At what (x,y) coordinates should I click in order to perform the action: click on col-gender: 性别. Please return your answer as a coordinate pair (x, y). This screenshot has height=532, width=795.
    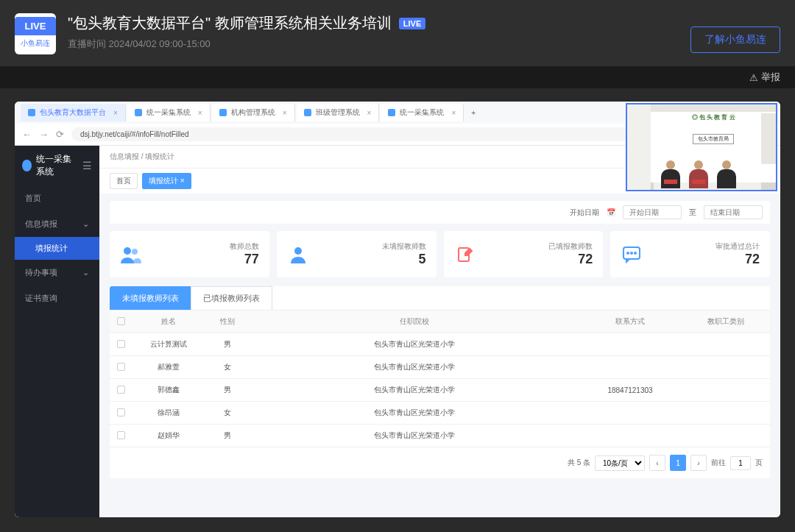
    Looking at the image, I should click on (227, 322).